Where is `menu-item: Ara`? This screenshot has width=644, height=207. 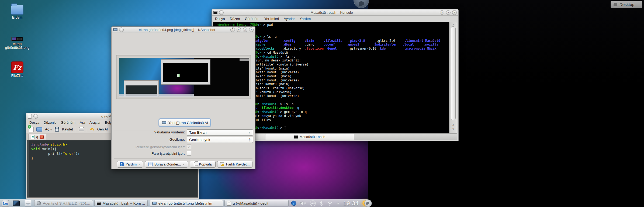 menu-item: Ara is located at coordinates (82, 122).